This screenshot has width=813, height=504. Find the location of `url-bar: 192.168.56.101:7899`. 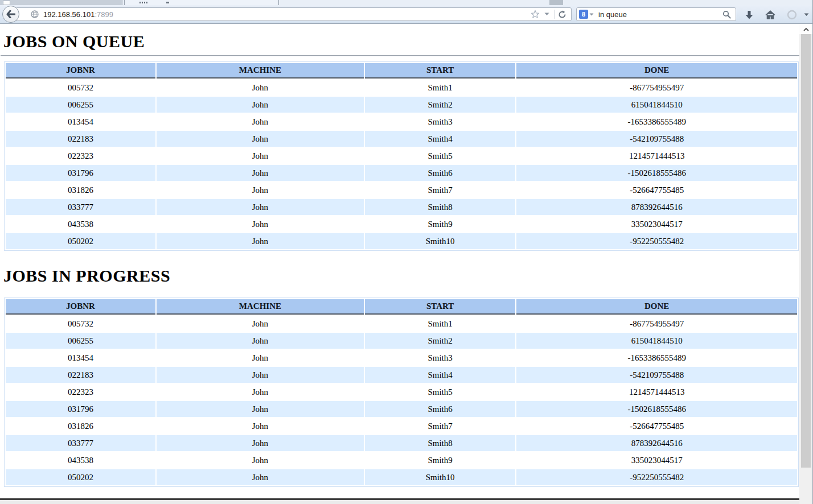

url-bar: 192.168.56.101:7899 is located at coordinates (294, 14).